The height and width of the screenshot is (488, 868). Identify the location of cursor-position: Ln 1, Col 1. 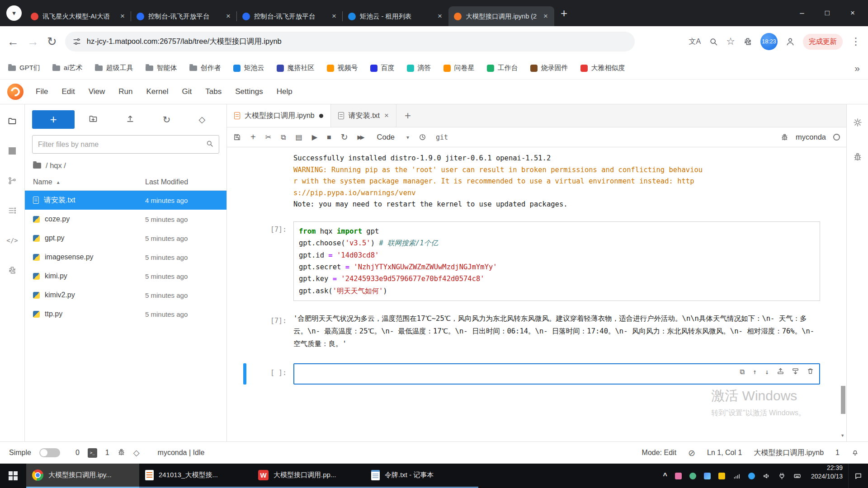
(724, 453).